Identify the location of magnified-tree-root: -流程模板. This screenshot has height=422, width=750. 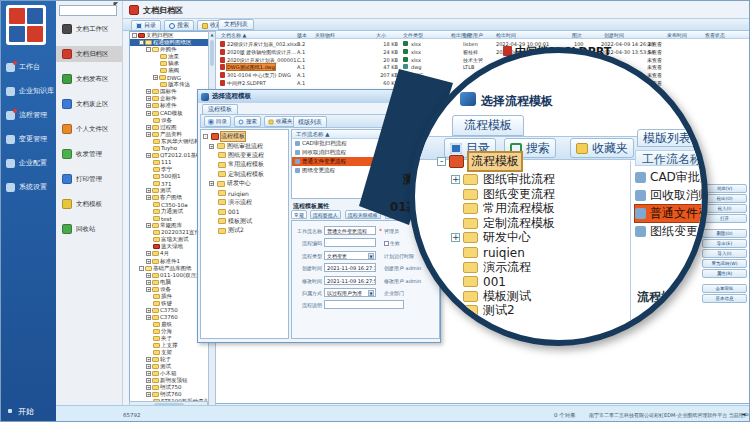
(479, 162).